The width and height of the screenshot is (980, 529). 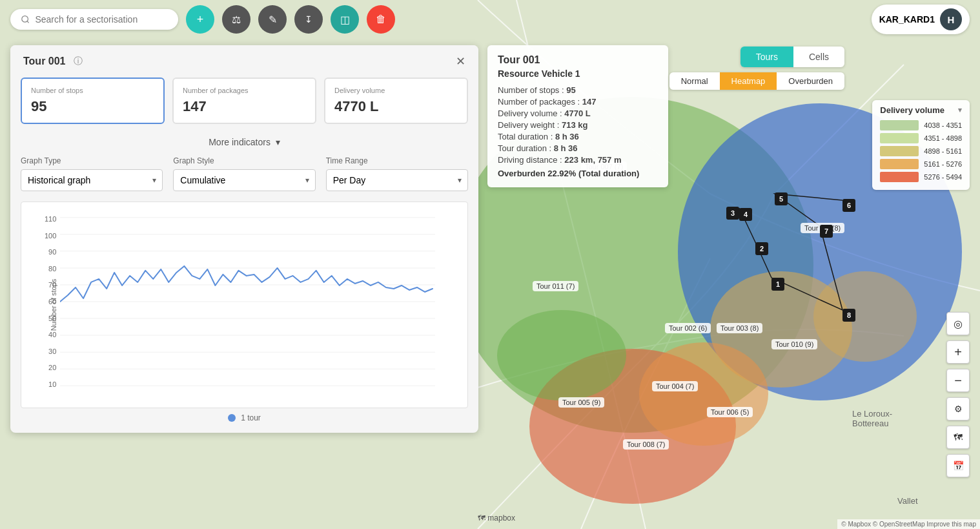 I want to click on tour-label-010: Tour 010 (9), so click(x=794, y=344).